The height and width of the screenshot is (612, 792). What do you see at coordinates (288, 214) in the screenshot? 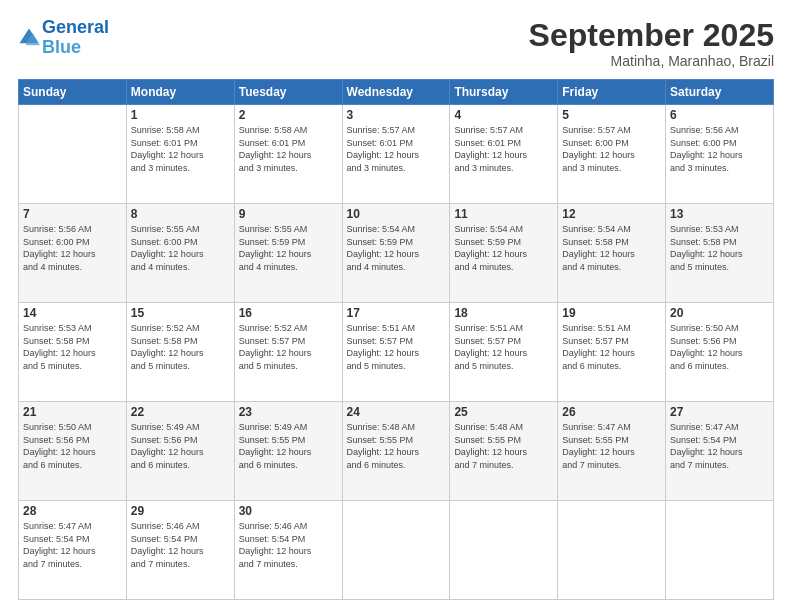
I see `day-number: 9` at bounding box center [288, 214].